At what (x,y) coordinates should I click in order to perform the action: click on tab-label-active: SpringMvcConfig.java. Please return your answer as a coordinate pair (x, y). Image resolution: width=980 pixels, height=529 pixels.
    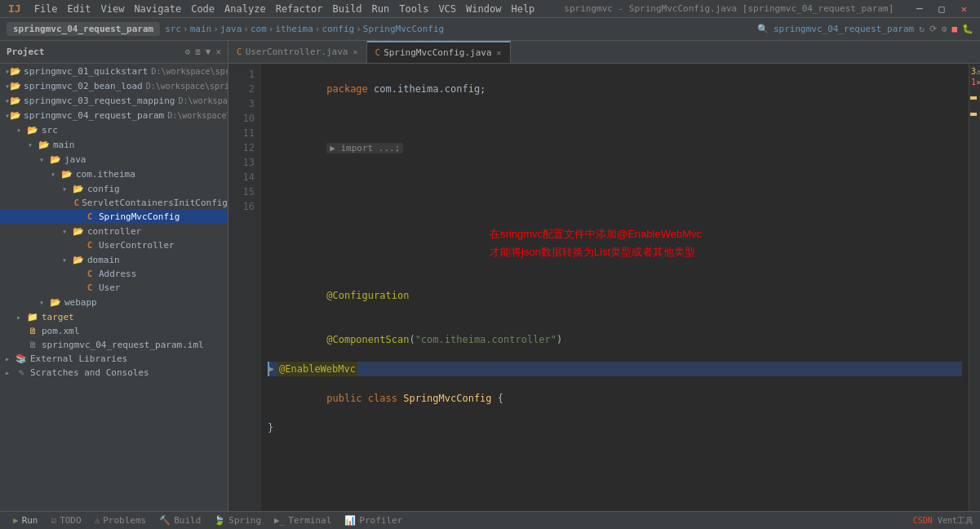
    Looking at the image, I should click on (437, 52).